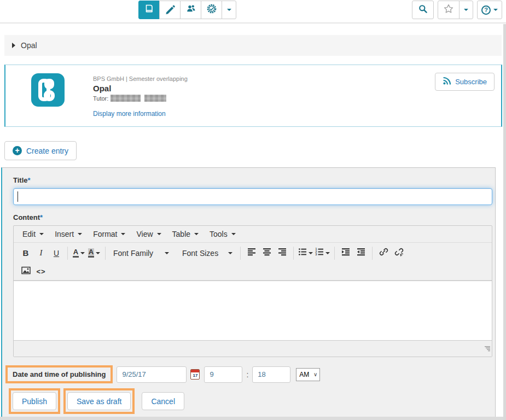  What do you see at coordinates (34, 401) in the screenshot?
I see `publish-highlight: Publish` at bounding box center [34, 401].